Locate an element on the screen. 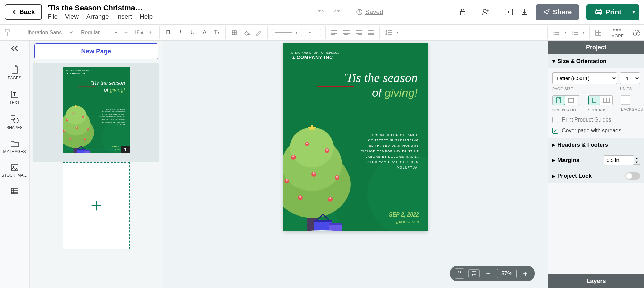 The image size is (644, 288). print-dropdown: ▼ is located at coordinates (634, 12).